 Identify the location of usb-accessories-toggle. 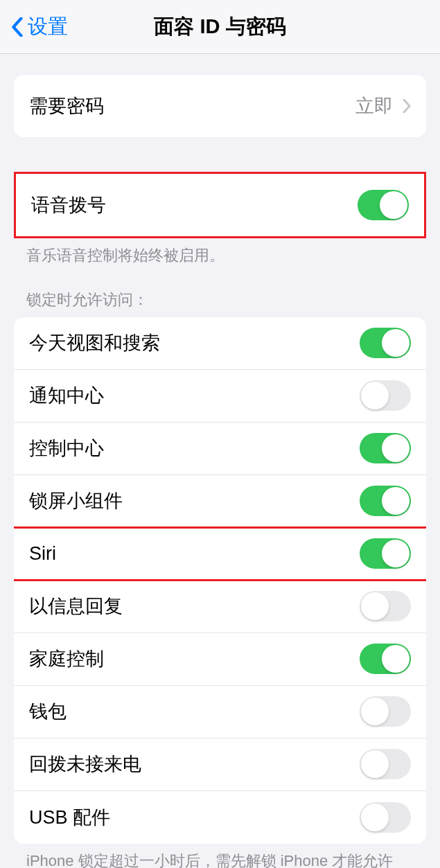
(385, 817).